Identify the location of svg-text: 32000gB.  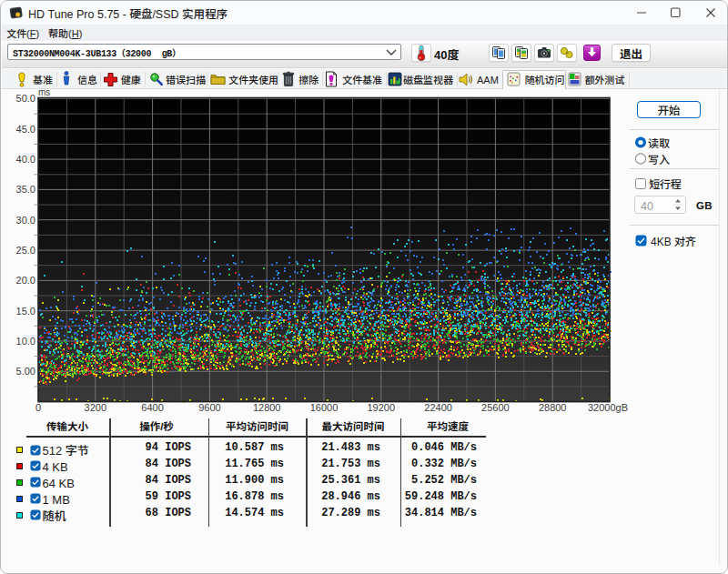
(608, 408).